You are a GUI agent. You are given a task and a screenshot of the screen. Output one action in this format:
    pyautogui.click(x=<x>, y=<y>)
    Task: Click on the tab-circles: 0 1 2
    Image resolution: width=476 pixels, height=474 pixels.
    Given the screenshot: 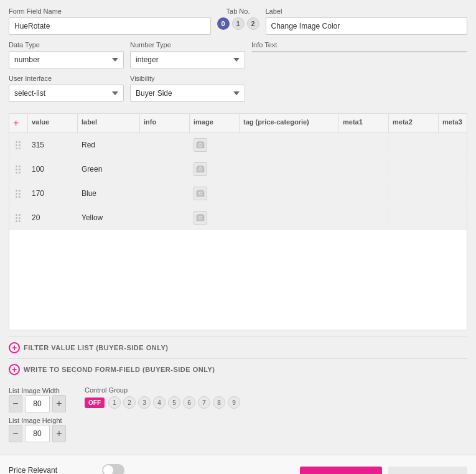 What is the action you would take?
    pyautogui.click(x=238, y=24)
    